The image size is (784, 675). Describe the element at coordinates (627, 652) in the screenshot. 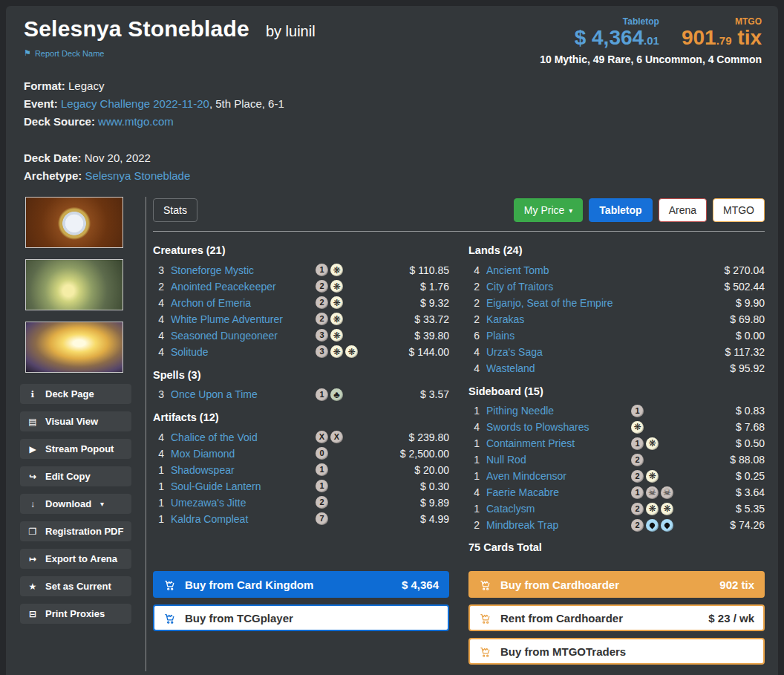

I see `buy-button-label: Buy from MTGOTraders` at that location.